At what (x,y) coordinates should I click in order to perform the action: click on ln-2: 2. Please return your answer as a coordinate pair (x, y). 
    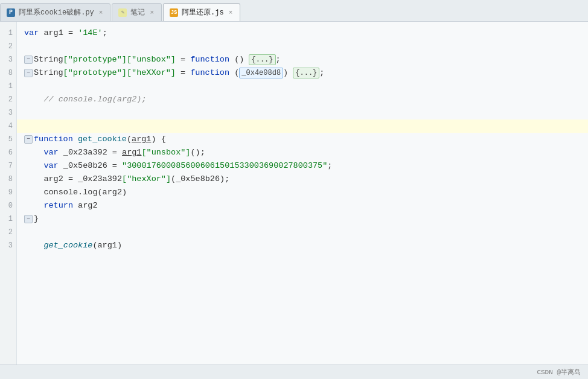
    Looking at the image, I should click on (10, 46).